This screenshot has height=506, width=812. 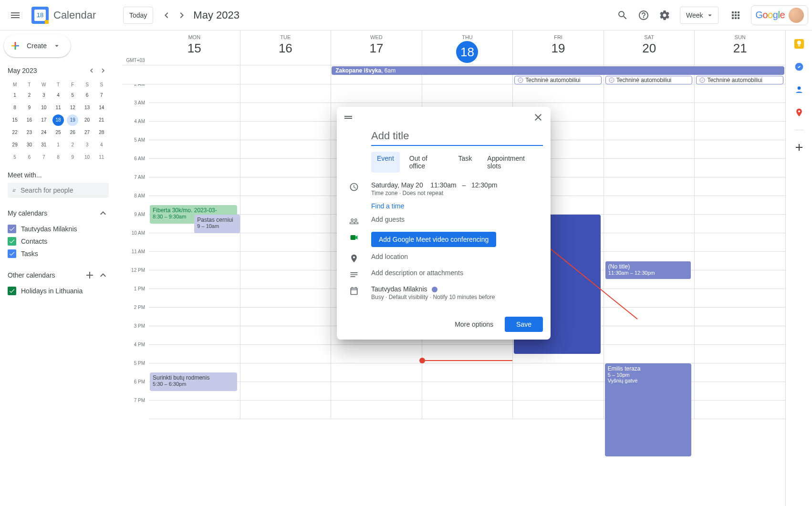 I want to click on day-header: MON15, so click(x=195, y=48).